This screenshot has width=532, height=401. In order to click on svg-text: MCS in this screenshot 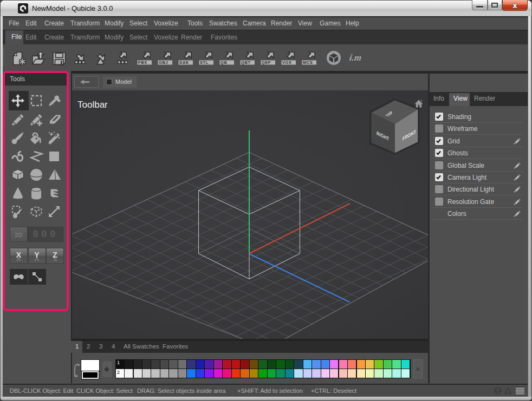, I will do `click(308, 63)`.